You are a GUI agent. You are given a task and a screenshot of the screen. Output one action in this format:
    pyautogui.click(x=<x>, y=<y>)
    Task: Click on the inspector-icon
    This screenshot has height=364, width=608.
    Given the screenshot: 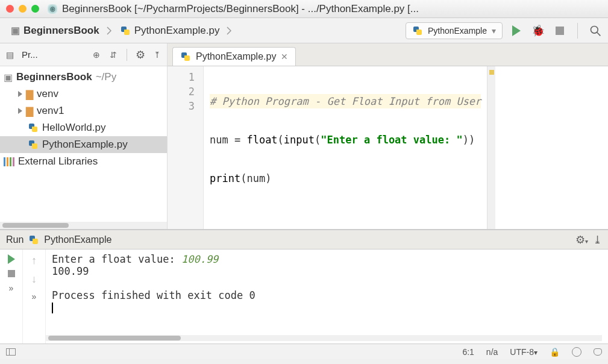 What is the action you would take?
    pyautogui.click(x=577, y=352)
    